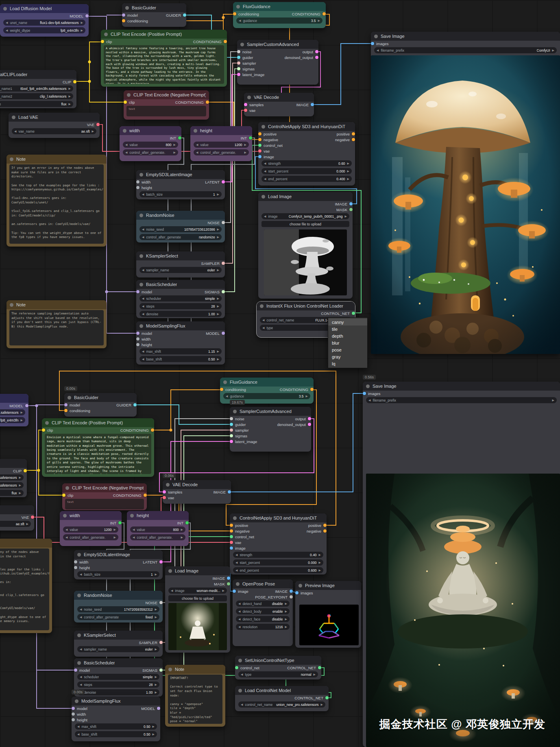 Image resolution: width=560 pixels, height=747 pixels. Describe the element at coordinates (14, 410) in the screenshot. I see `node-load-diffusion-model: Load Diffusion ModelMODEL◀unet_nameflux1…` at that location.